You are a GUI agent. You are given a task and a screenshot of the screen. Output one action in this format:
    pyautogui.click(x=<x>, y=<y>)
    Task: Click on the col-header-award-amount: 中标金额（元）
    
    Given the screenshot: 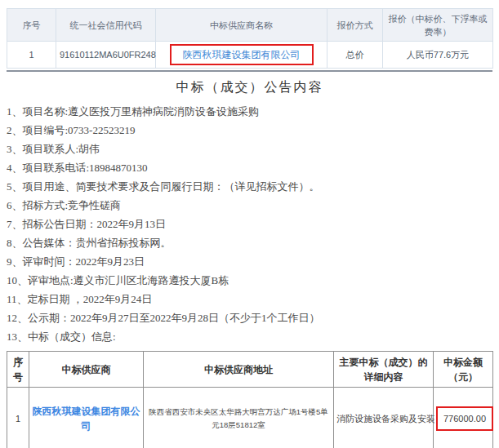 What is the action you would take?
    pyautogui.click(x=464, y=370)
    